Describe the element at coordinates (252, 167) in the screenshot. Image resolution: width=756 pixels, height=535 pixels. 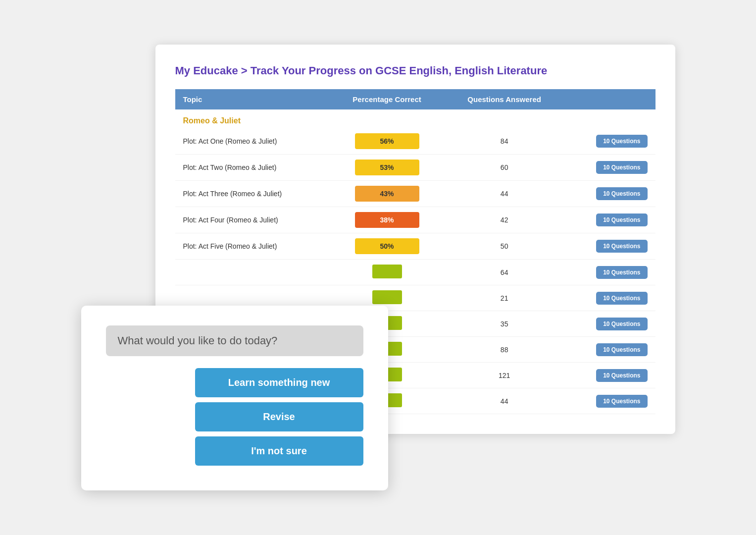
I see `topic-cell: Plot: Act Two (Romeo & Juliet)` at that location.